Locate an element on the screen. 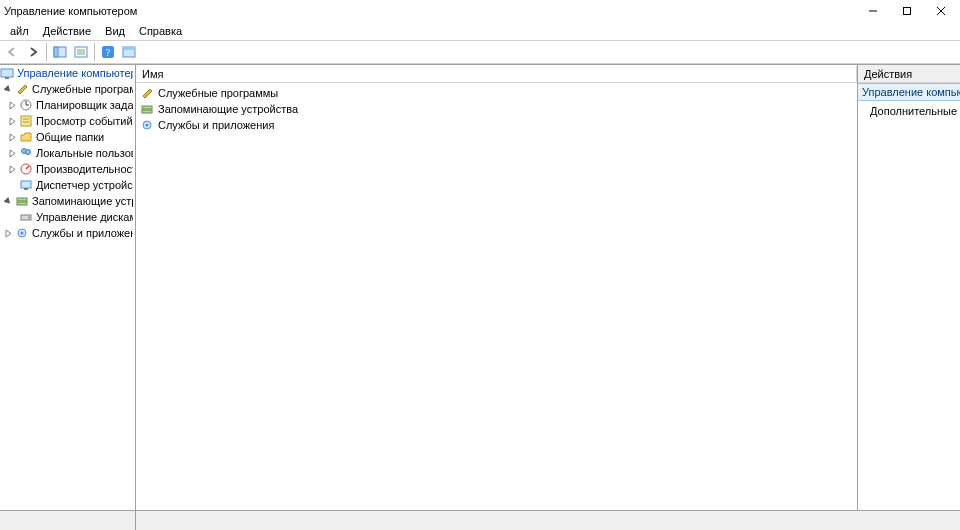  menu-bar: айл Действие Вид Справка is located at coordinates (480, 31).